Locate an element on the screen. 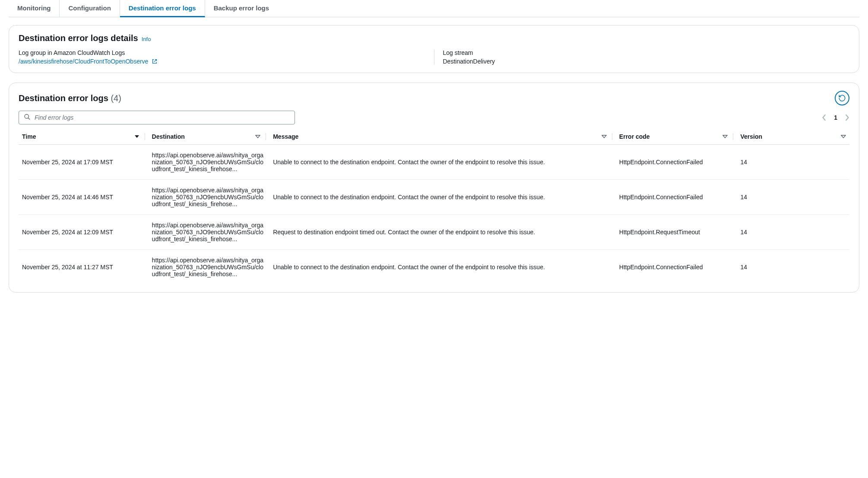  logs-count: (4) is located at coordinates (116, 98).